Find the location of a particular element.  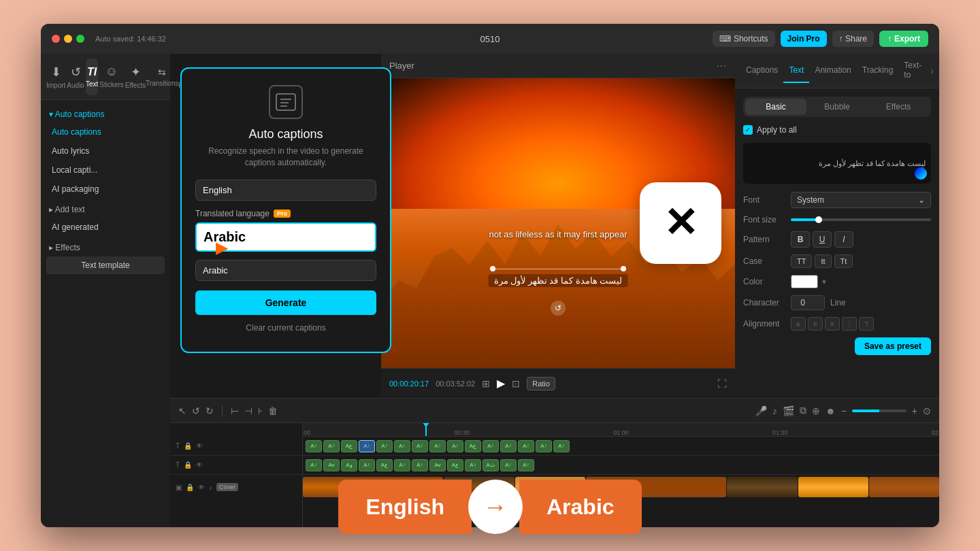

chevron-down-icon: ▼ is located at coordinates (824, 282).